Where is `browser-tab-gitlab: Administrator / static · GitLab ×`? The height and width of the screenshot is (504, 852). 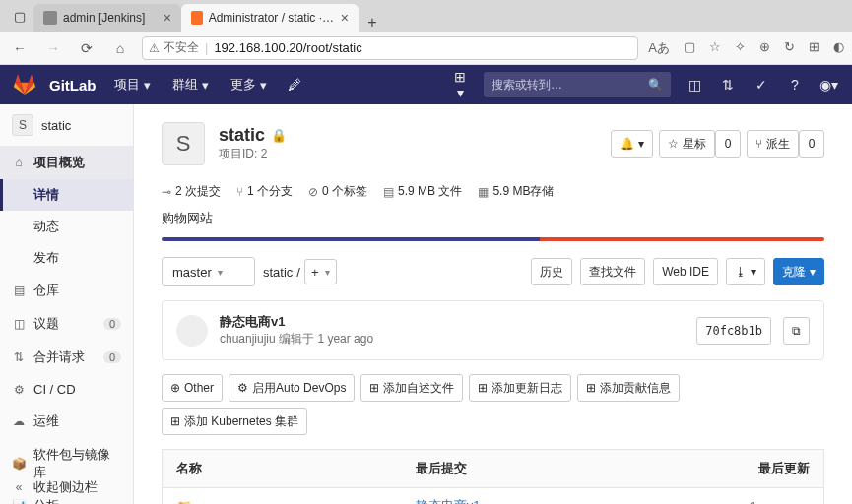 browser-tab-gitlab: Administrator / static · GitLab × is located at coordinates (270, 18).